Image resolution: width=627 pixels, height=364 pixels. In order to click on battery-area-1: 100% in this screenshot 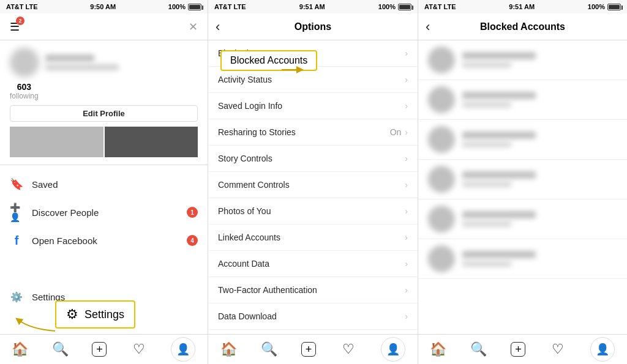, I will do `click(185, 7)`.